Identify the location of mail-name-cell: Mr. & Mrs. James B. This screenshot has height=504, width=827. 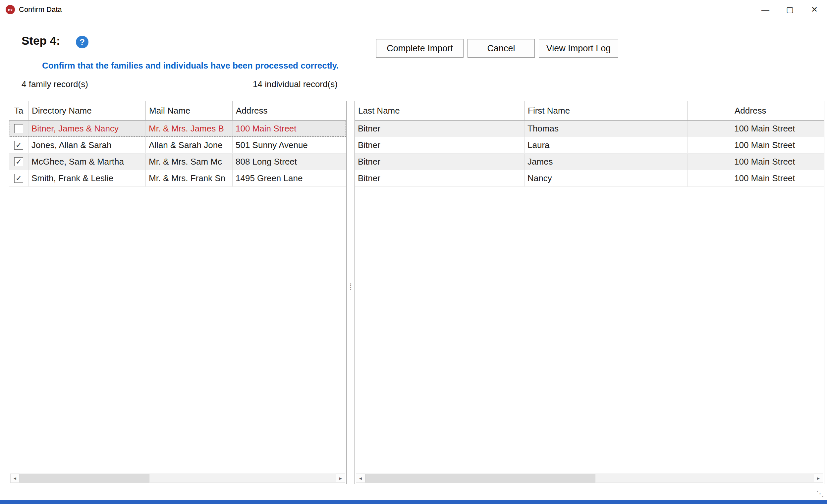
(189, 129).